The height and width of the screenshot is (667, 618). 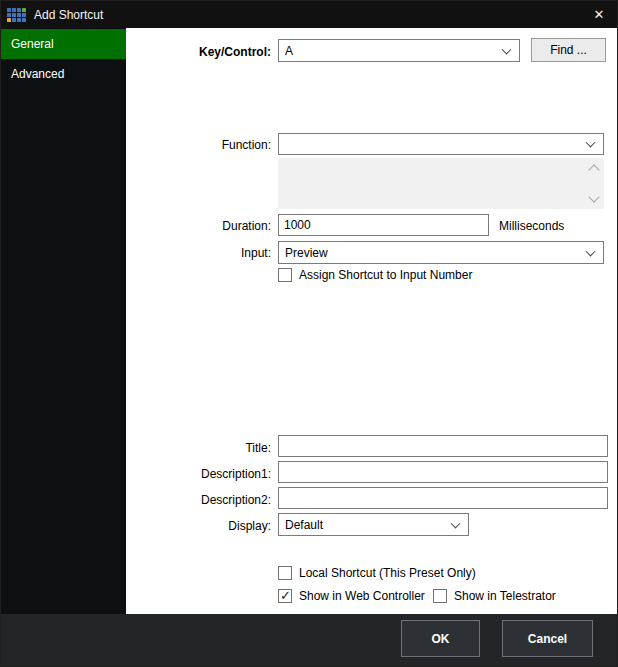 I want to click on key-control-value: A, so click(x=289, y=51).